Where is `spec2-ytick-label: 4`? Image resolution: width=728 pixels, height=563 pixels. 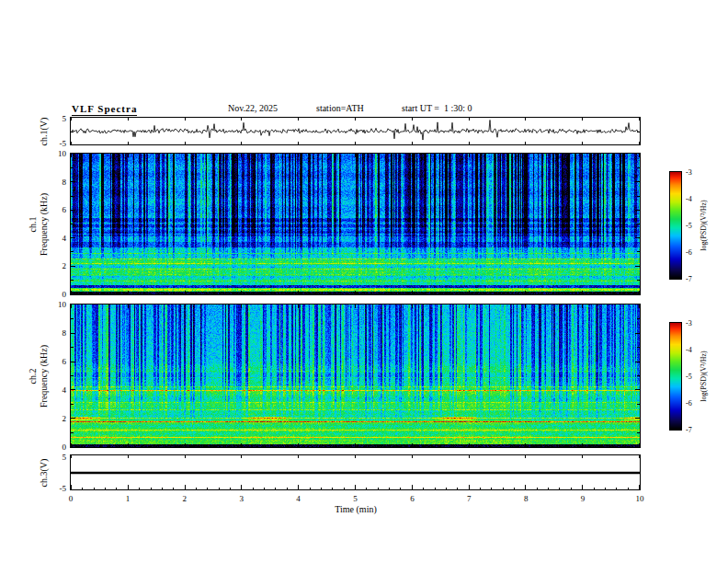
spec2-ytick-label: 4 is located at coordinates (64, 390).